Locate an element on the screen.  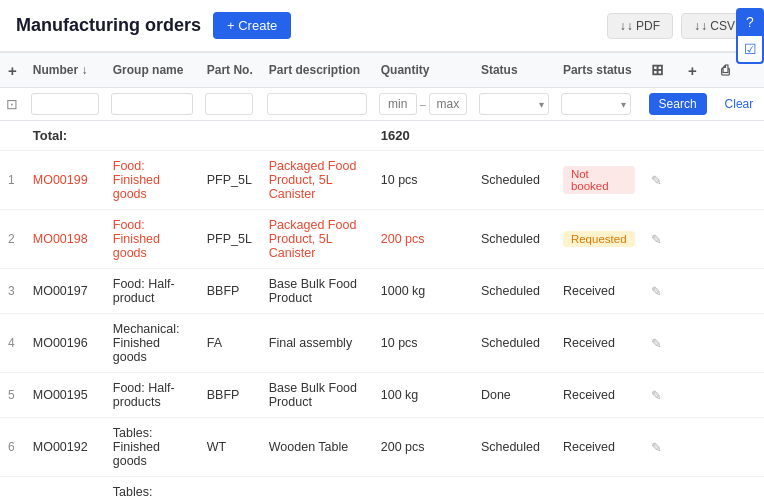
col-header-status: Status is located at coordinates (514, 70).